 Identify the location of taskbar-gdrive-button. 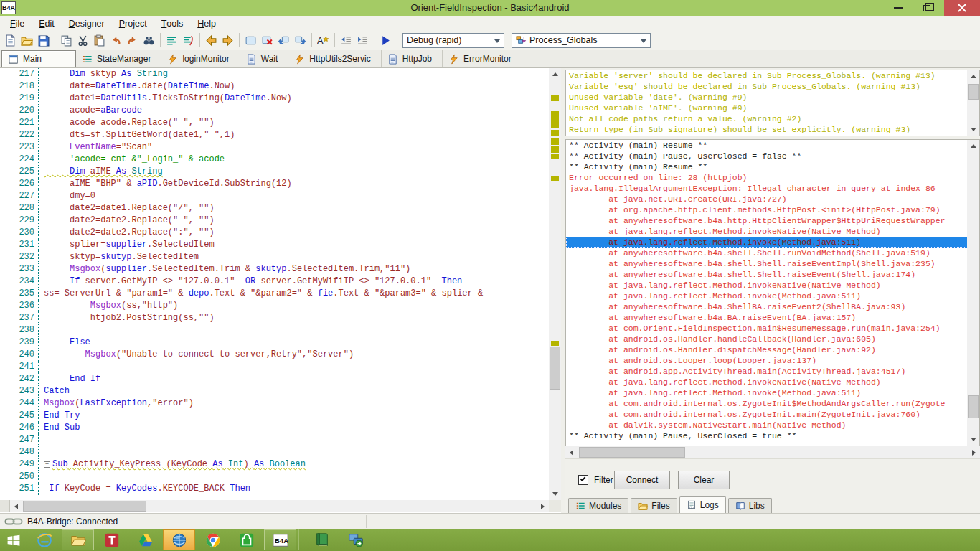
(145, 540).